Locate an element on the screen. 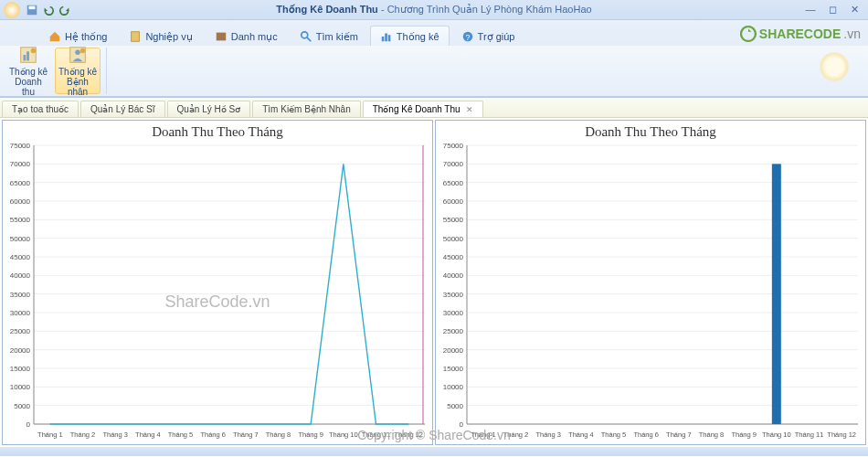  svg-text: Tháng 1 is located at coordinates (483, 435).